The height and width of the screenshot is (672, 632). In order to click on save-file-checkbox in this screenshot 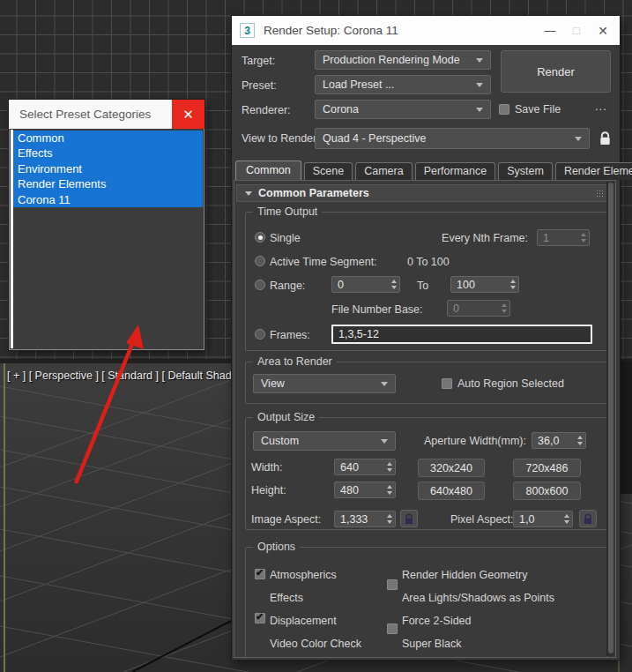, I will do `click(504, 109)`.